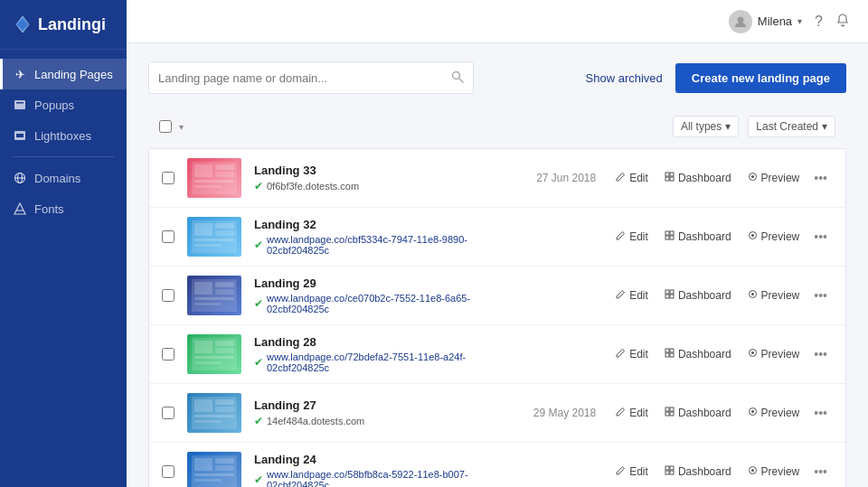 This screenshot has width=868, height=487. I want to click on domain-link: www.landpage.co/72bdefa2-7551-11e8-a24f-…, so click(384, 362).